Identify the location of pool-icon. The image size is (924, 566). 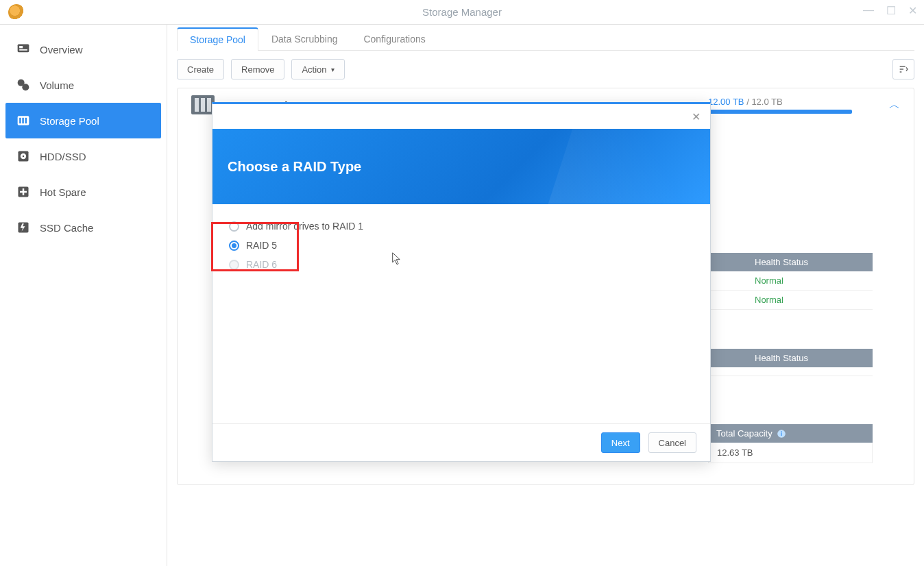
(203, 105).